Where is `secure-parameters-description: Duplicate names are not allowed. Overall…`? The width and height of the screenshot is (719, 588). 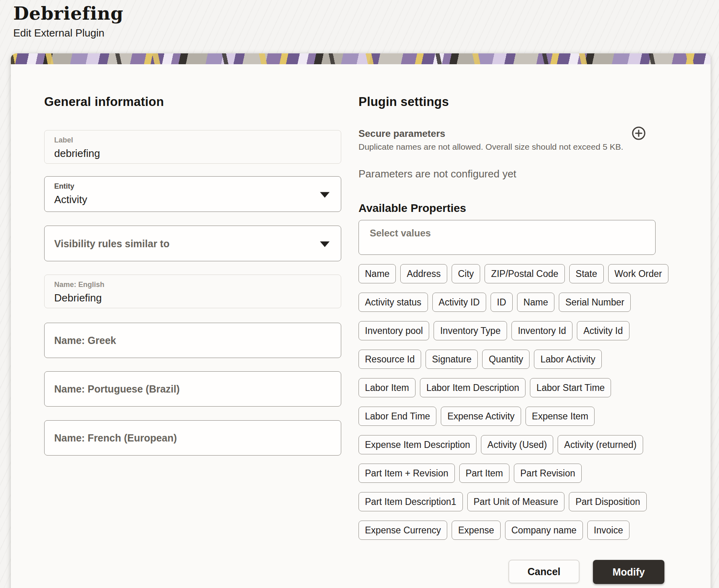 secure-parameters-description: Duplicate names are not allowed. Overall… is located at coordinates (491, 147).